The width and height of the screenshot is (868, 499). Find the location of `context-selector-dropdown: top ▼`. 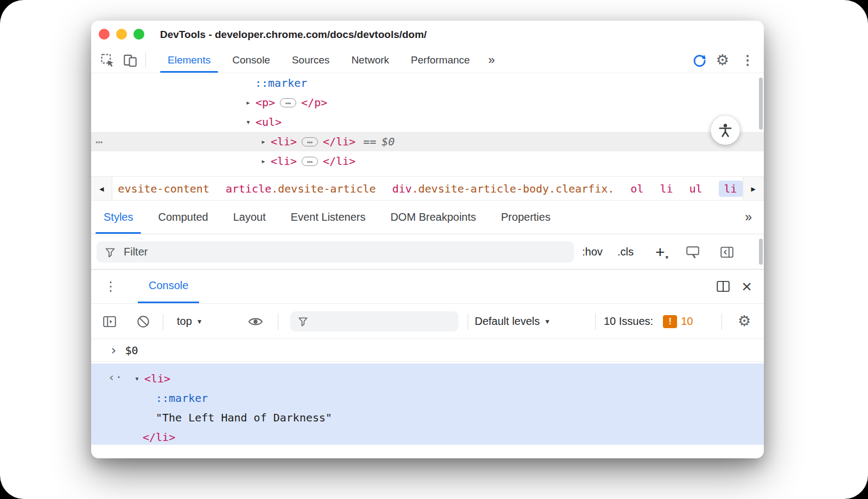

context-selector-dropdown: top ▼ is located at coordinates (190, 321).